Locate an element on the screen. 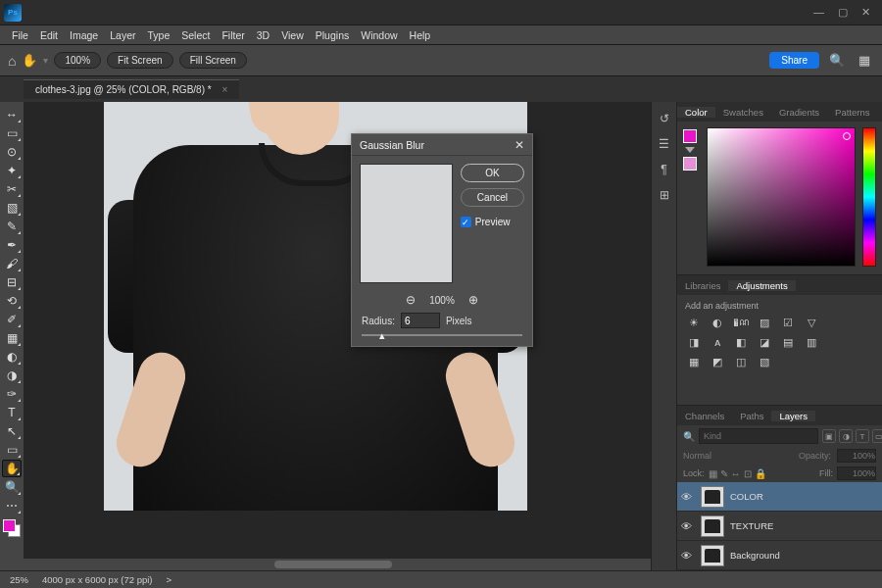 The width and height of the screenshot is (882, 588). edit-toolbar: ⋯ is located at coordinates (12, 506).